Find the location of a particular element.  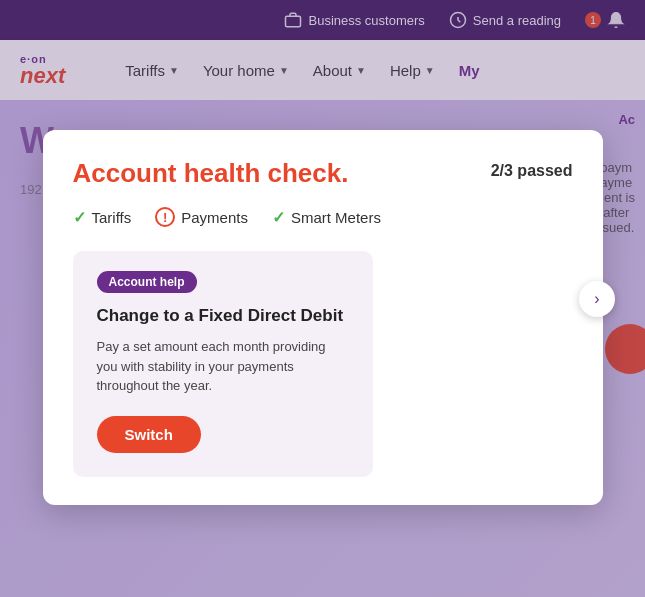

check-tariffs: ✓ Tariffs is located at coordinates (102, 218).